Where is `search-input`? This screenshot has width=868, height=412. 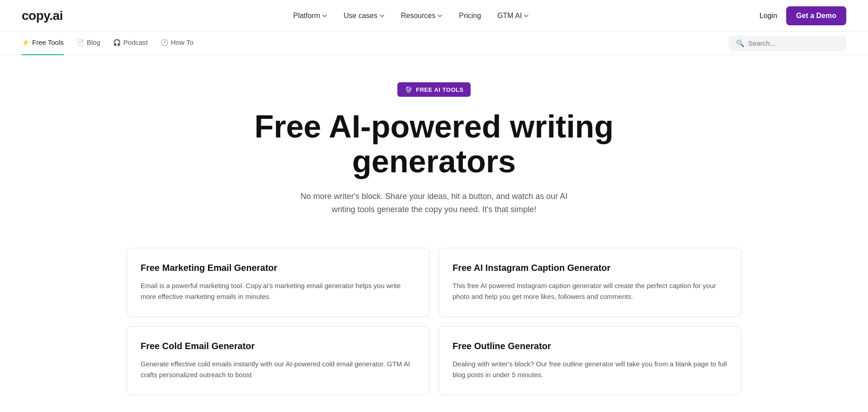
search-input is located at coordinates (794, 43).